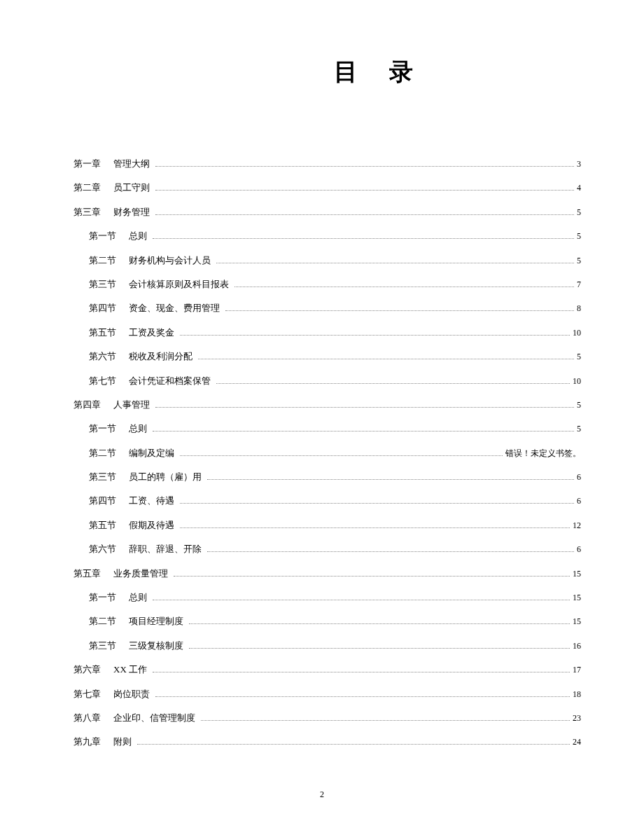 The width and height of the screenshot is (644, 835). I want to click on toc-entry-label: 第四节, so click(102, 308).